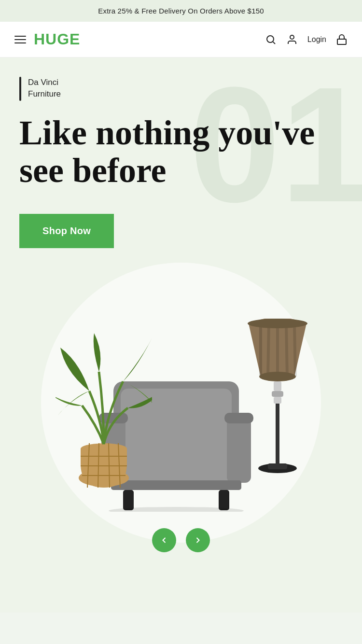 The width and height of the screenshot is (362, 644). What do you see at coordinates (342, 40) in the screenshot?
I see `cart-icon` at bounding box center [342, 40].